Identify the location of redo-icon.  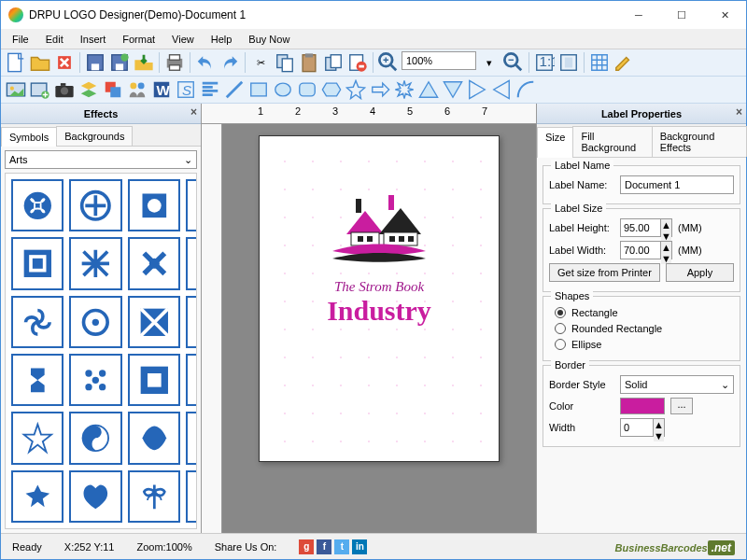
(230, 63).